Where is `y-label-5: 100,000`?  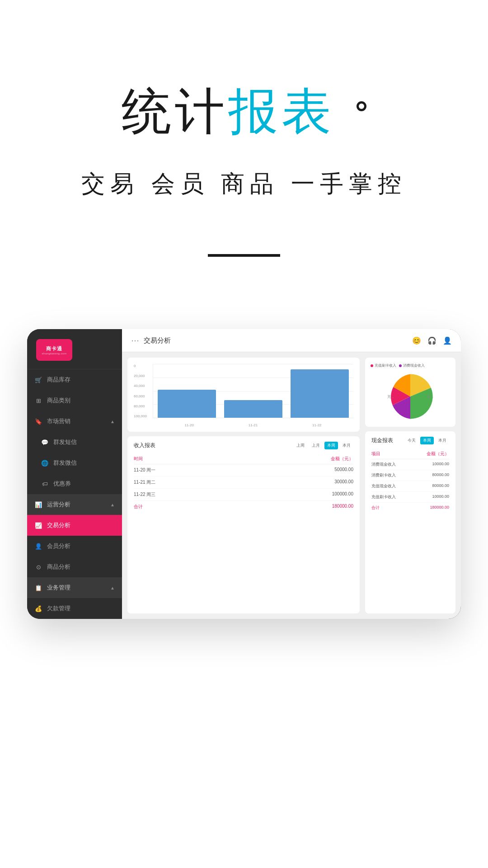
y-label-5: 100,000 is located at coordinates (140, 416).